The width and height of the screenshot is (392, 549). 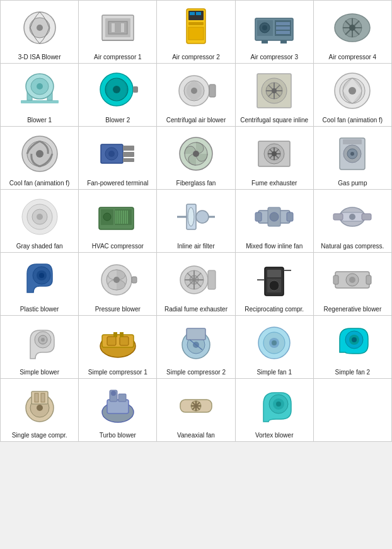 I want to click on icon-cell: Vortex blower, so click(x=275, y=410).